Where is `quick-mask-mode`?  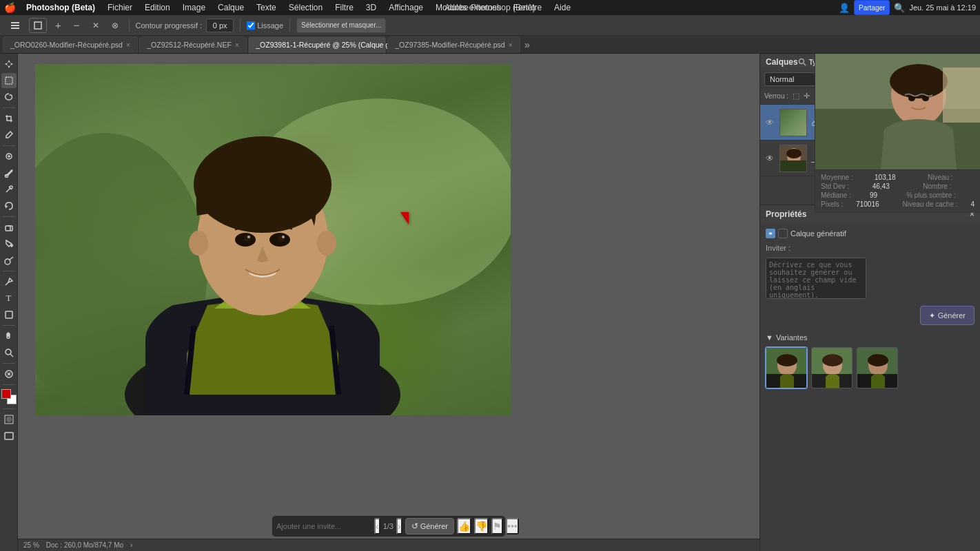
quick-mask-mode is located at coordinates (9, 419).